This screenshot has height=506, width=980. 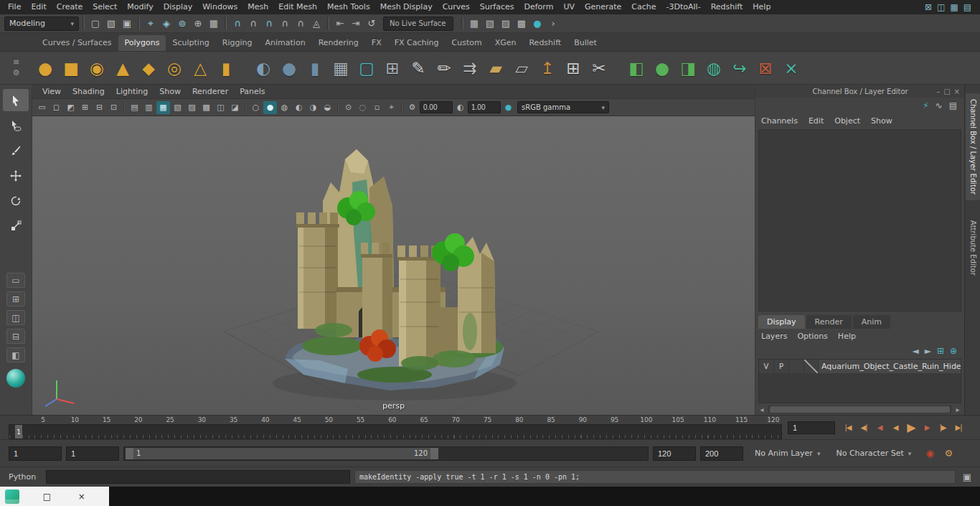 I want to click on render-frame-icon: ▦, so click(x=474, y=24).